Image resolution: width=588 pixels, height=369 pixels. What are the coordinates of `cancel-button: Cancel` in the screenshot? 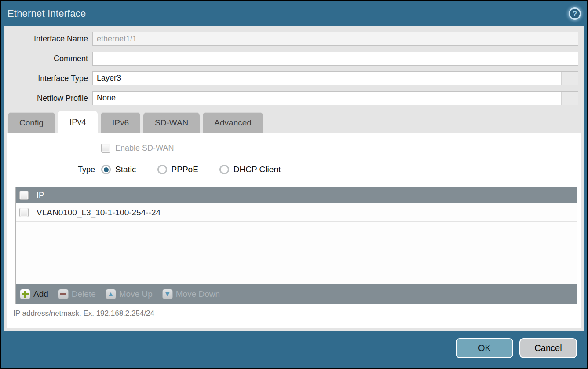 It's located at (548, 348).